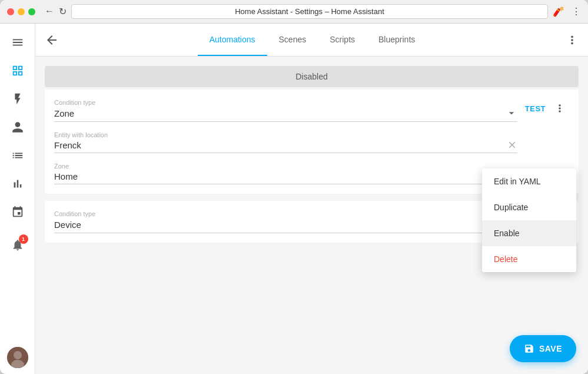 Image resolution: width=588 pixels, height=374 pixels. I want to click on zone-test-button: TEST, so click(536, 108).